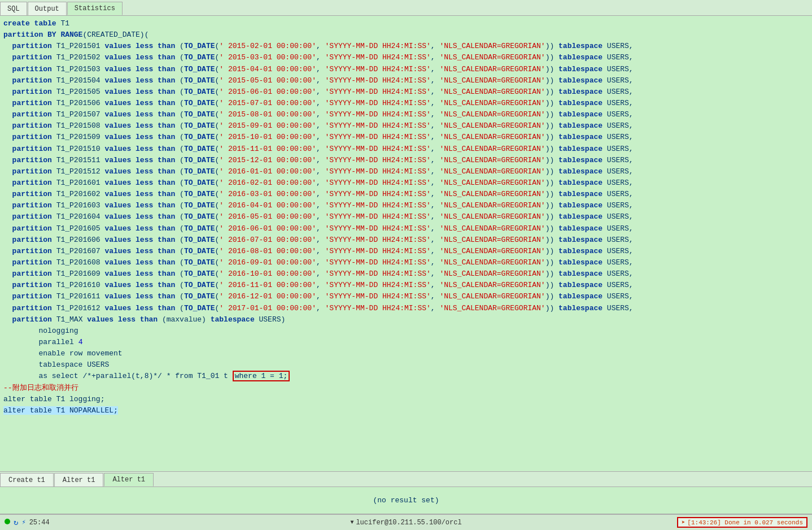  Describe the element at coordinates (683, 522) in the screenshot. I see `execution-arrow-icon: ➤` at that location.